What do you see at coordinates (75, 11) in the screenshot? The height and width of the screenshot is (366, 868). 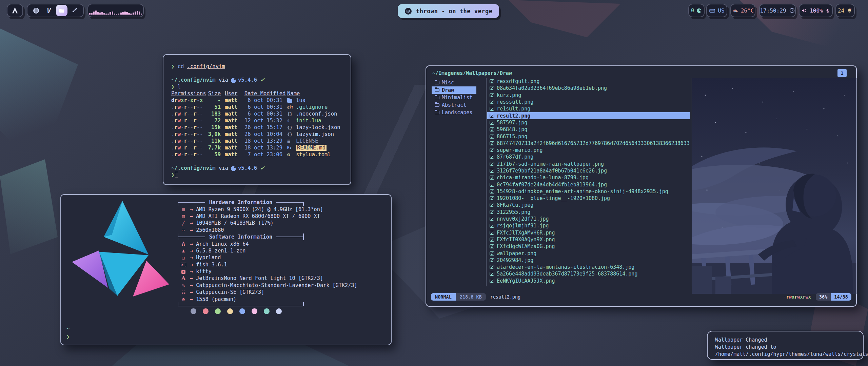 I see `paint-icon` at bounding box center [75, 11].